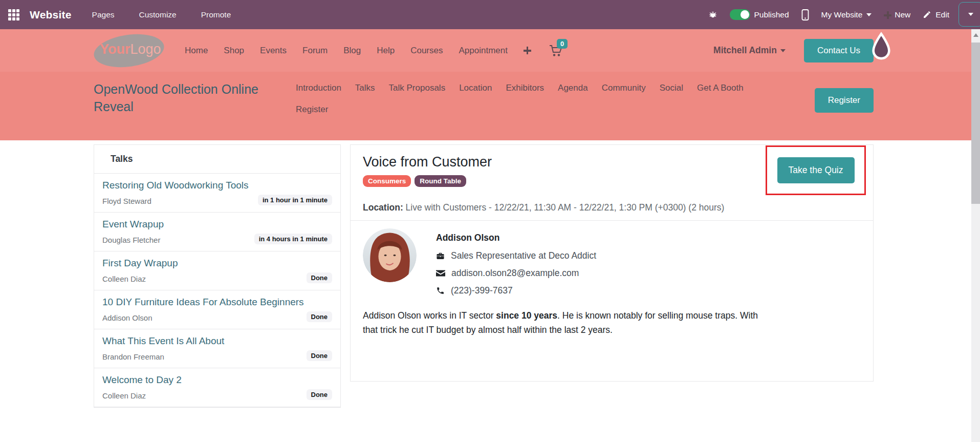 This screenshot has width=980, height=442. Describe the element at coordinates (805, 15) in the screenshot. I see `mobile-preview-icon` at that location.